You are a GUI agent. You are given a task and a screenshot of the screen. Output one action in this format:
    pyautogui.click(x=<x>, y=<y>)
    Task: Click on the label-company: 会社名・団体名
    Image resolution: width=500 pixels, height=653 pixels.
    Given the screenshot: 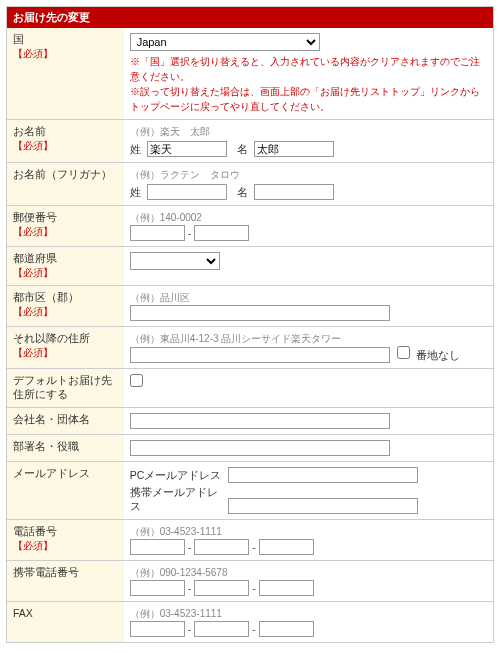 What is the action you would take?
    pyautogui.click(x=66, y=422)
    